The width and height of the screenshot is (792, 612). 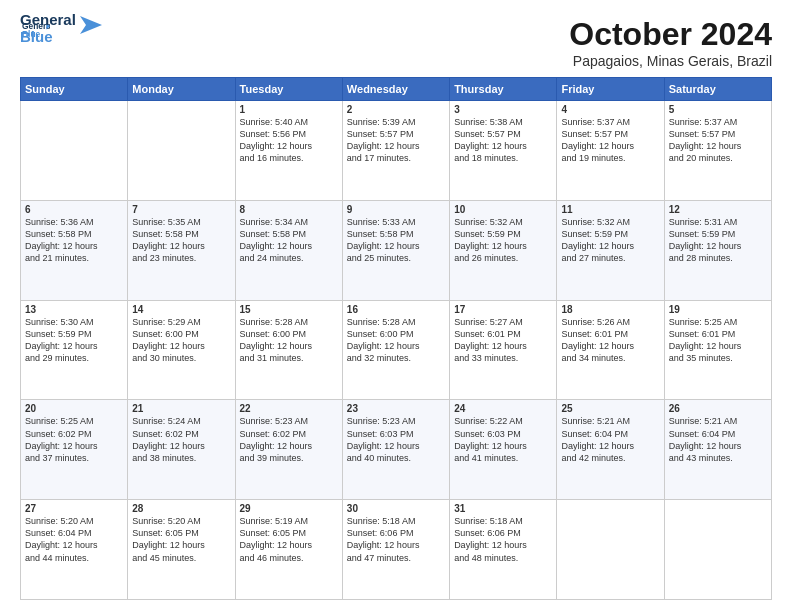 I want to click on calendar-cell: 16Sunrise: 5:28 AM Sunset: 6:00 PM Dayli…, so click(x=396, y=350).